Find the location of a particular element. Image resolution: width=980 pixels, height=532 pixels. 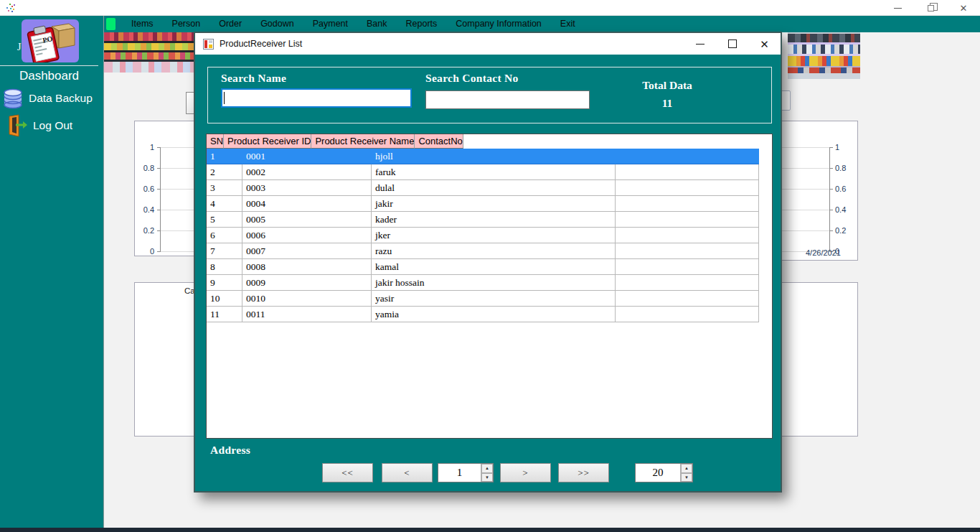

grid-cell-id: 0008 is located at coordinates (307, 267).